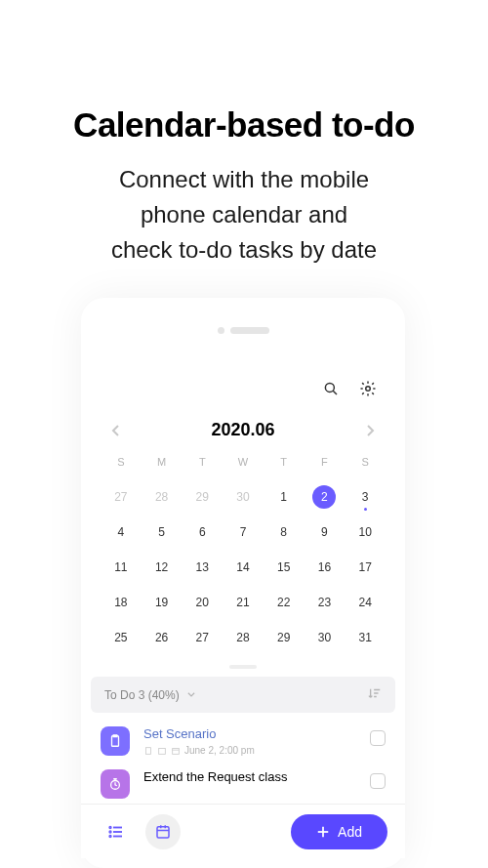 The width and height of the screenshot is (488, 868). Describe the element at coordinates (284, 497) in the screenshot. I see `calendar-day: 1` at that location.